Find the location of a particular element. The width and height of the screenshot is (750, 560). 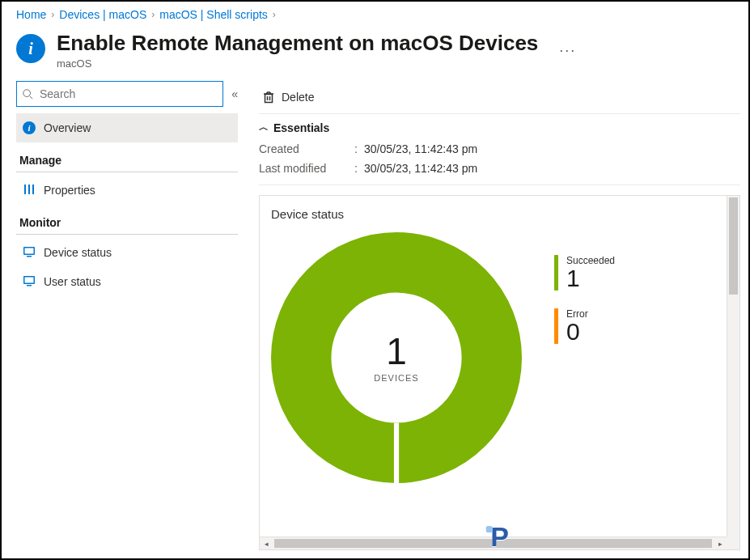

sidebar-item-user-status: User status is located at coordinates (127, 282).